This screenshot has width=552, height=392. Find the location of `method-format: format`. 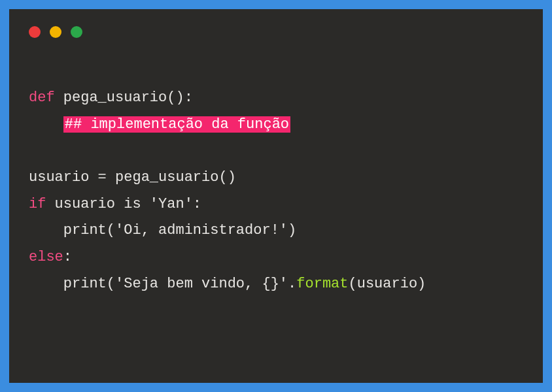

method-format: format is located at coordinates (322, 284).